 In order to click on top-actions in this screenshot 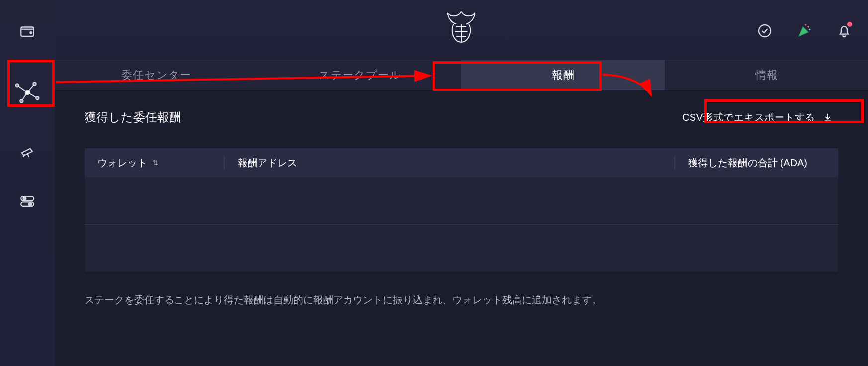, I will do `click(804, 31)`.